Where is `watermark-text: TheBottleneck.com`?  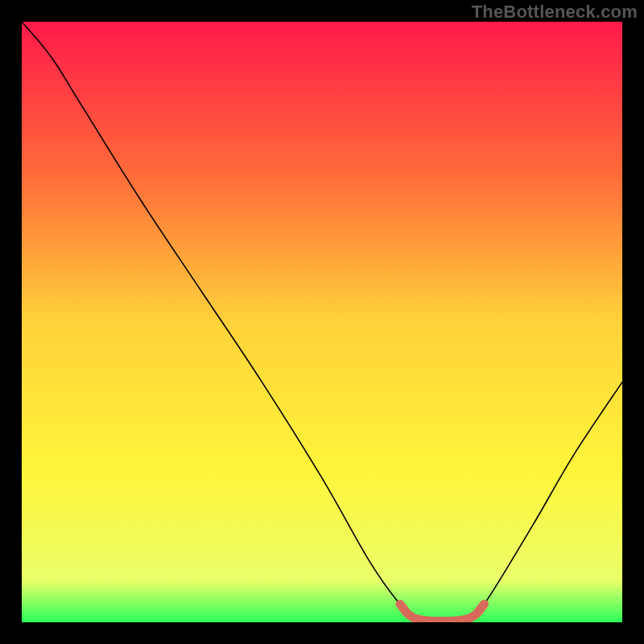 watermark-text: TheBottleneck.com is located at coordinates (555, 12).